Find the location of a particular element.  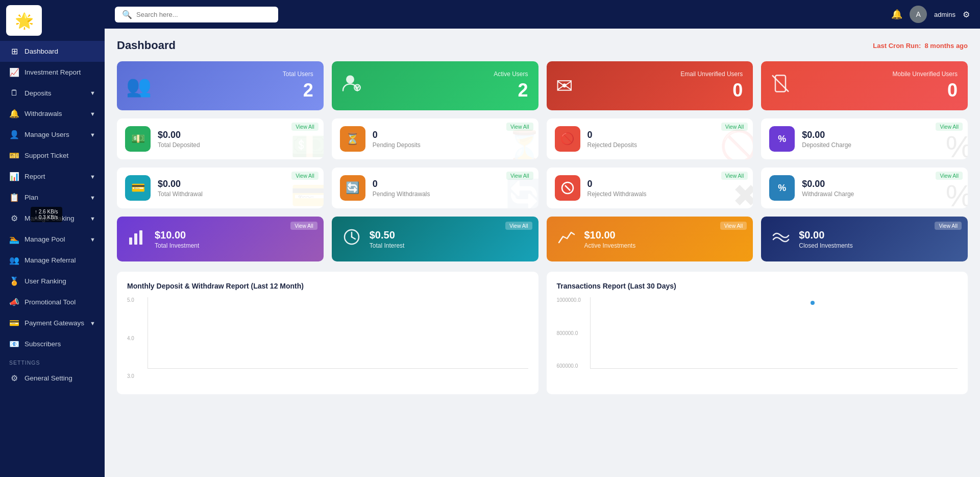

network-up: ↑ 2.6 KB/s is located at coordinates (46, 211).